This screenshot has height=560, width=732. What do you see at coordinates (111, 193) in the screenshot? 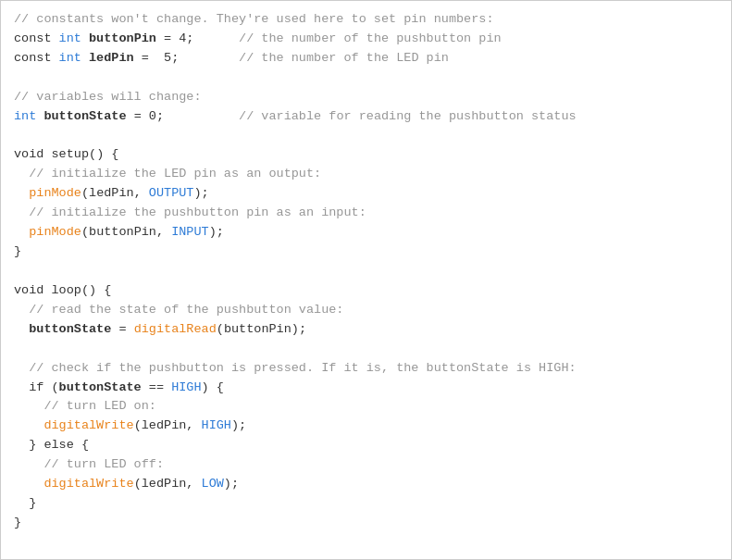
I see `arg-ledpin-1: ledPin` at bounding box center [111, 193].